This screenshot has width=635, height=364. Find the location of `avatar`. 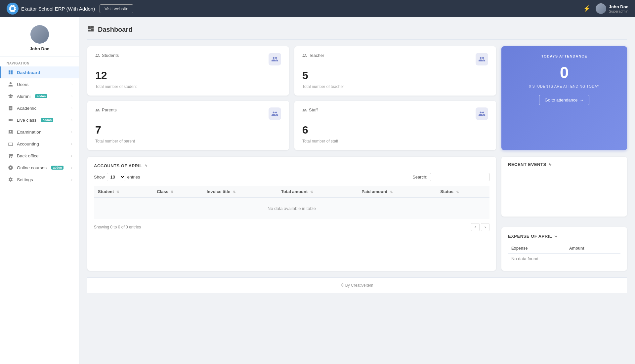

avatar is located at coordinates (601, 9).